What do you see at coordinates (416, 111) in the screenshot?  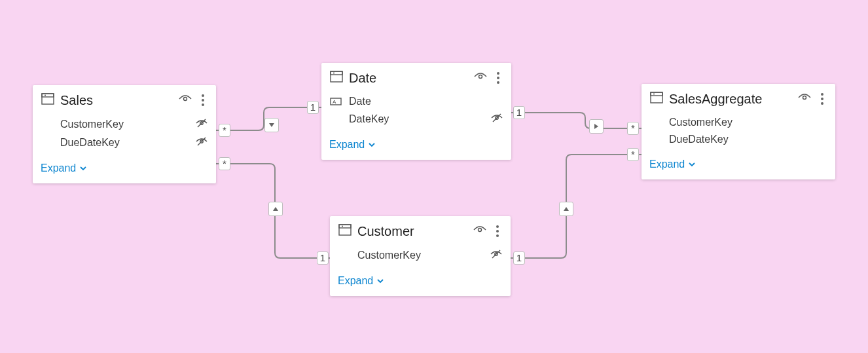 I see `table-card-date: Date A Date DateKey Expand` at bounding box center [416, 111].